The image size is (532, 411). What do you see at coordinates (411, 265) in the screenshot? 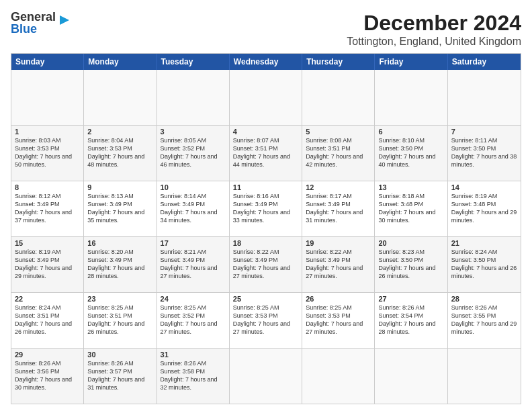
I see `day-info: Sunrise: 8:23 AM Sunset: 3:50 PM Dayligh…` at bounding box center [411, 265].